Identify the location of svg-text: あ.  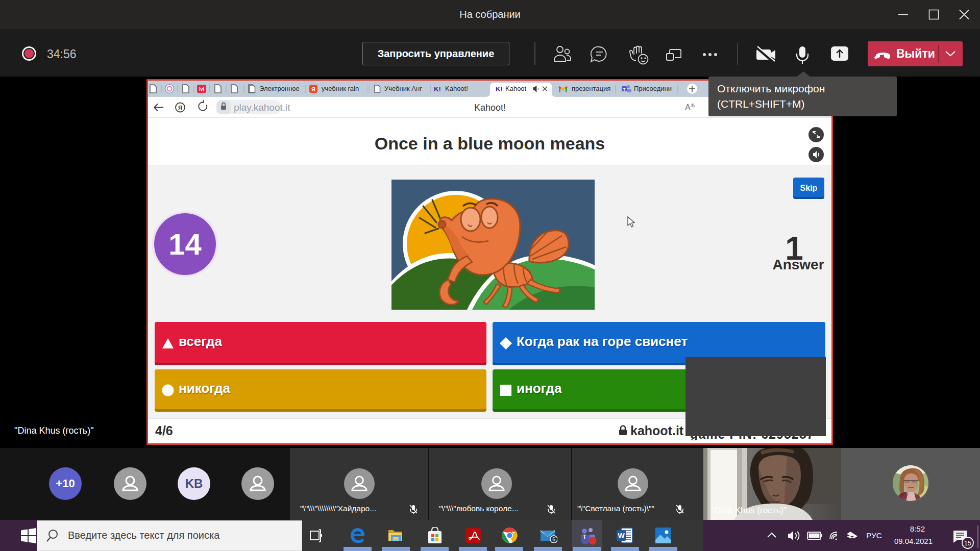
(693, 105).